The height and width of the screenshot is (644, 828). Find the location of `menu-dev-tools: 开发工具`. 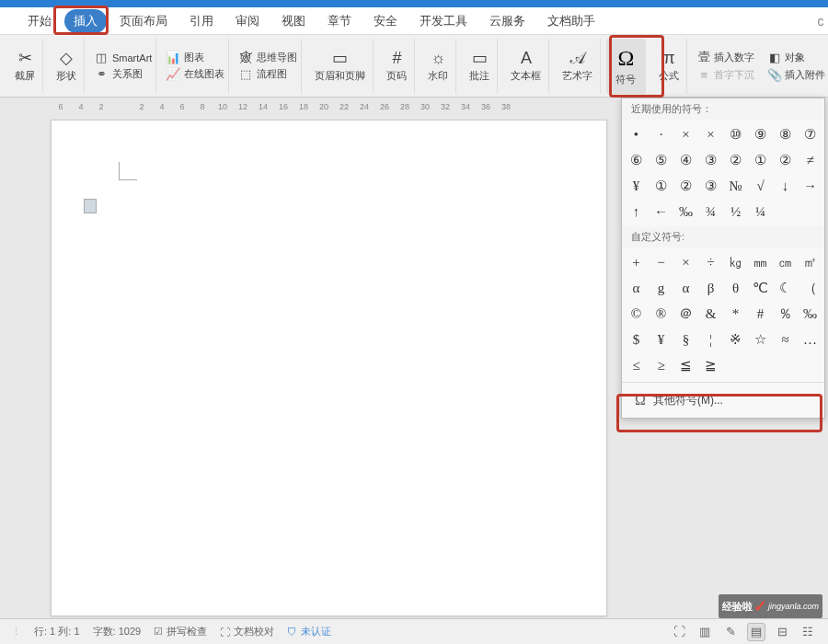

menu-dev-tools: 开发工具 is located at coordinates (443, 21).